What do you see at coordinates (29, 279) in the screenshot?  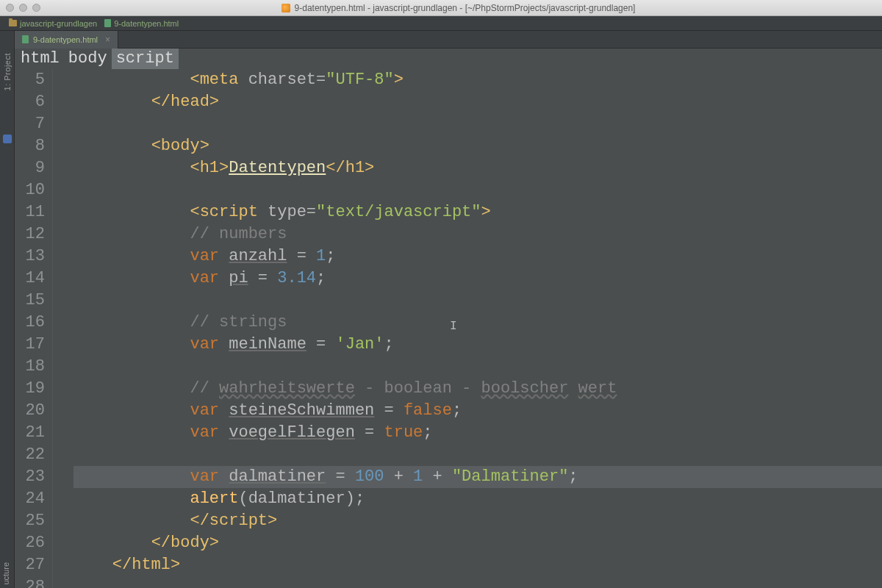 I see `line-number: 14` at bounding box center [29, 279].